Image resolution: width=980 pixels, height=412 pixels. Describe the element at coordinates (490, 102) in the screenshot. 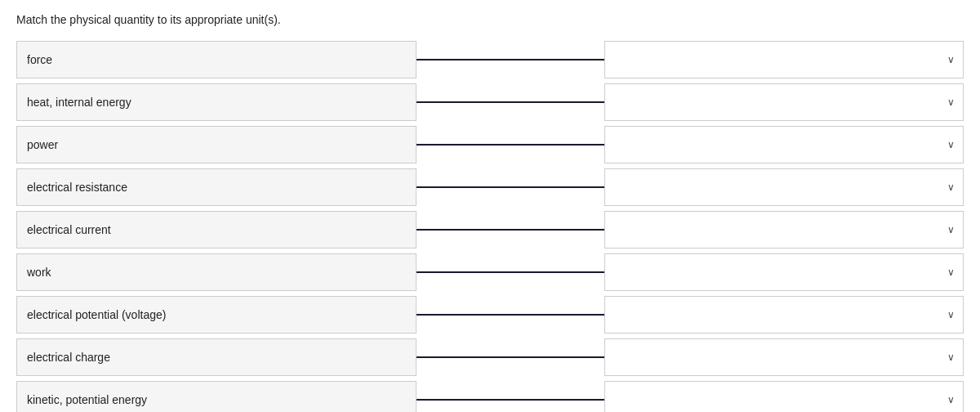

I see `match-row: heat, internal energy∨` at that location.